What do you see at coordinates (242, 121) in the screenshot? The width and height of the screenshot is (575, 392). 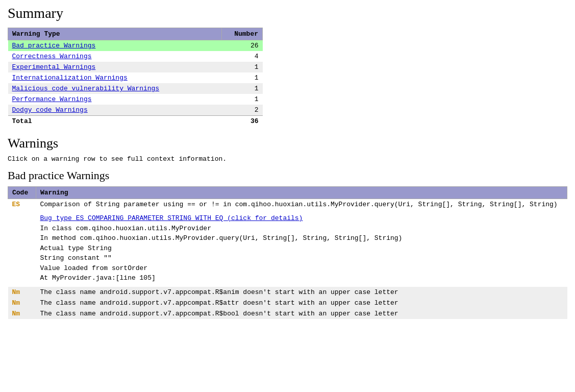 I see `summary-total-value: 36` at bounding box center [242, 121].